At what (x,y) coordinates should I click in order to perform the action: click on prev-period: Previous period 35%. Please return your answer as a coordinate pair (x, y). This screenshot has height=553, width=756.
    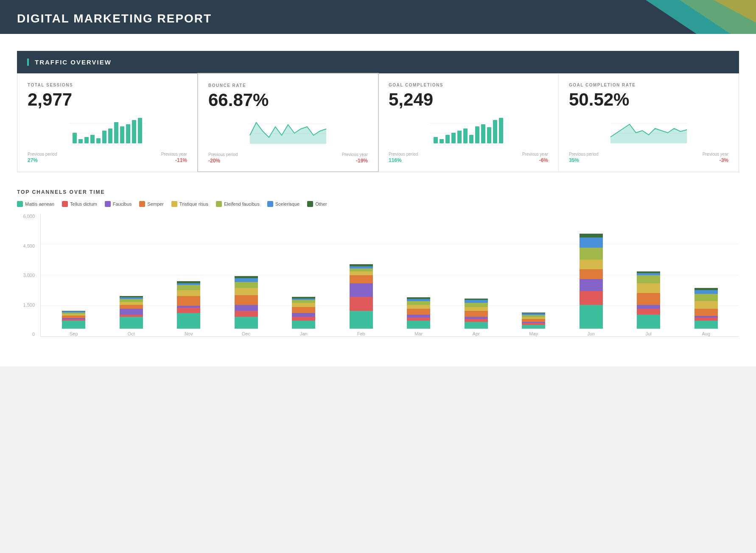
    Looking at the image, I should click on (584, 158).